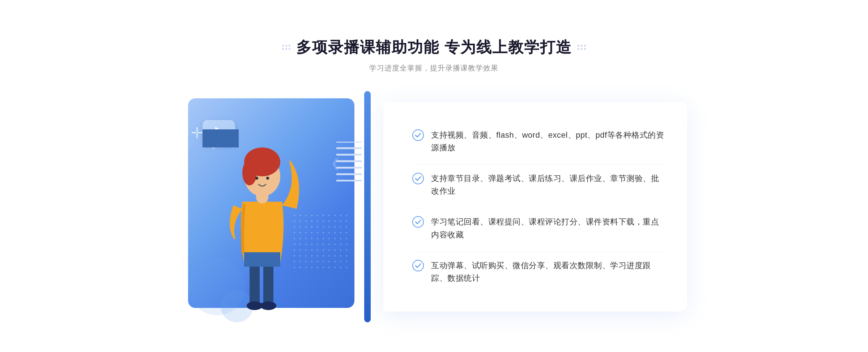  Describe the element at coordinates (539, 272) in the screenshot. I see `feature-item-4: 互动弹幕、试听购买、微信分享、观看次数限制、学习进度跟踪、数据统计` at that location.